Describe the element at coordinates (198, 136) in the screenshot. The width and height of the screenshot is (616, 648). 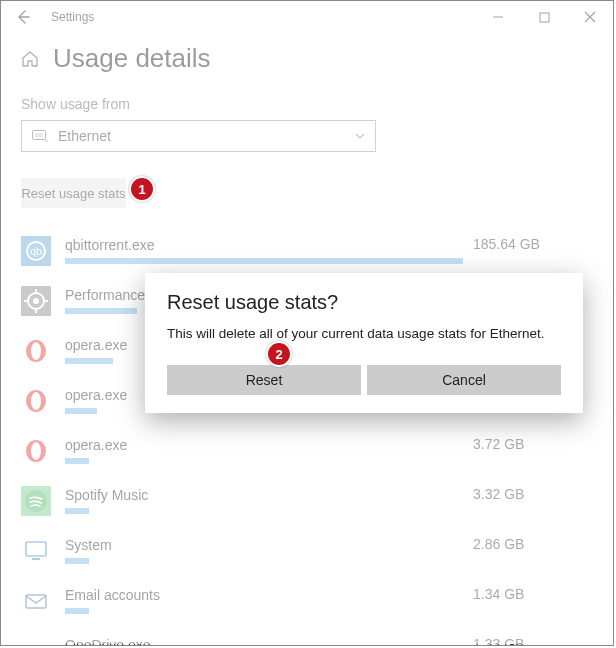
I see `network-select: Ethernet` at that location.